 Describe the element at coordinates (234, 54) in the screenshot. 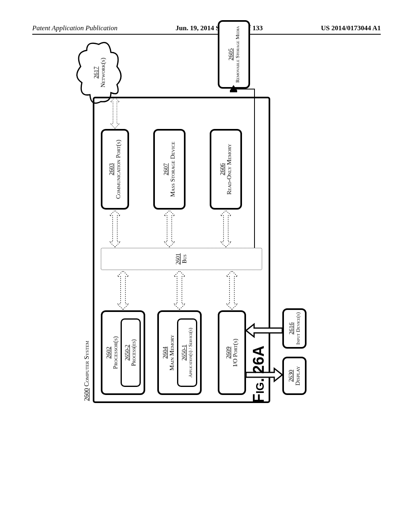

I see `removable-storage-block: 2605 Removable Storage Media` at that location.